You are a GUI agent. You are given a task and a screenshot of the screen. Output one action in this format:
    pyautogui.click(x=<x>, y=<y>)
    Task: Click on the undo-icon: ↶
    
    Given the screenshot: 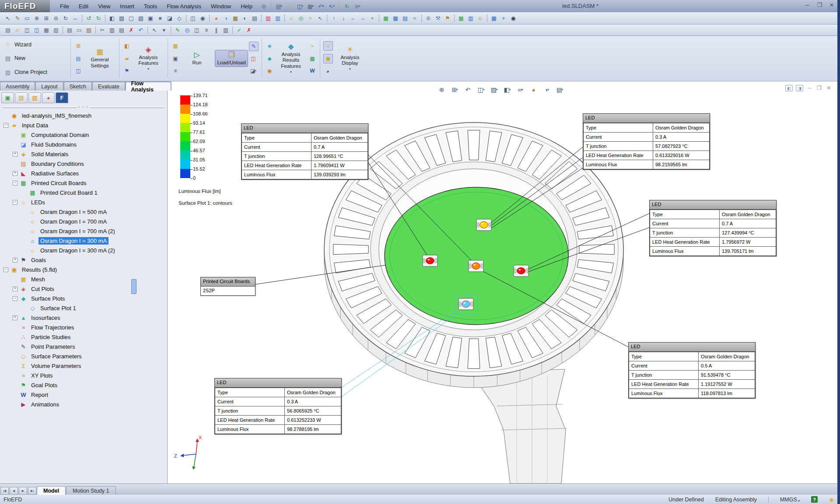 What is the action you would take?
    pyautogui.click(x=141, y=30)
    